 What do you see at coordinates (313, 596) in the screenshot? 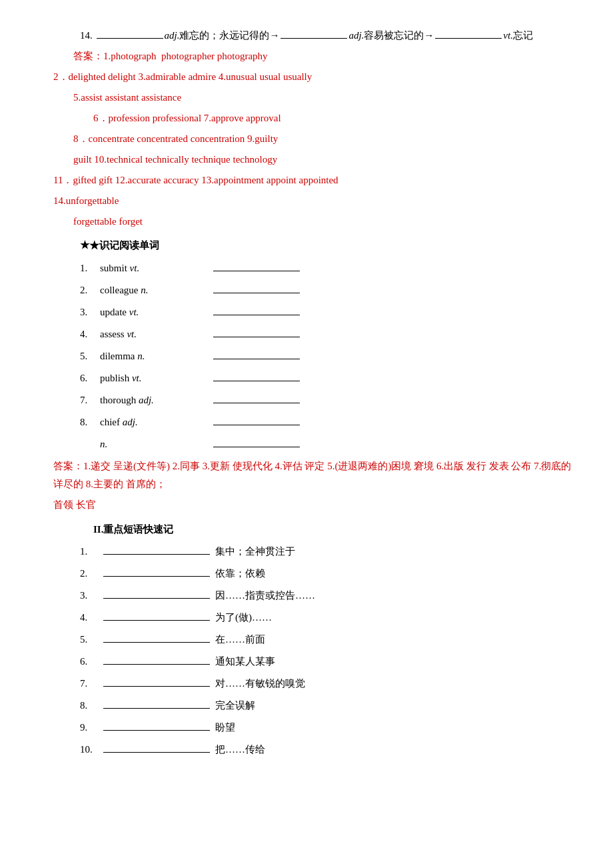
I see `phrase-item: 3. 因……指责或控告……` at bounding box center [313, 596].